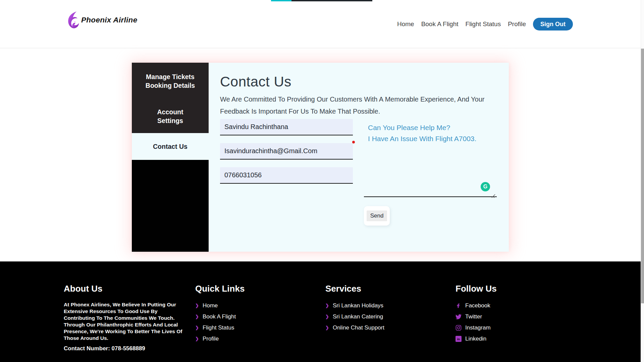 Image resolution: width=644 pixels, height=362 pixels. Describe the element at coordinates (109, 20) in the screenshot. I see `logo-text: Phoenix Airline` at that location.